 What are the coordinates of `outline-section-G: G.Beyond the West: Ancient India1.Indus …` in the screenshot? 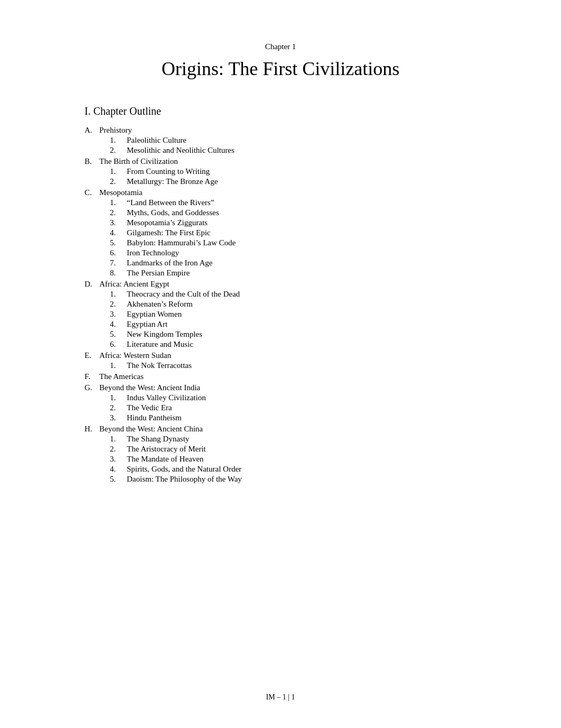 It's located at (280, 403).